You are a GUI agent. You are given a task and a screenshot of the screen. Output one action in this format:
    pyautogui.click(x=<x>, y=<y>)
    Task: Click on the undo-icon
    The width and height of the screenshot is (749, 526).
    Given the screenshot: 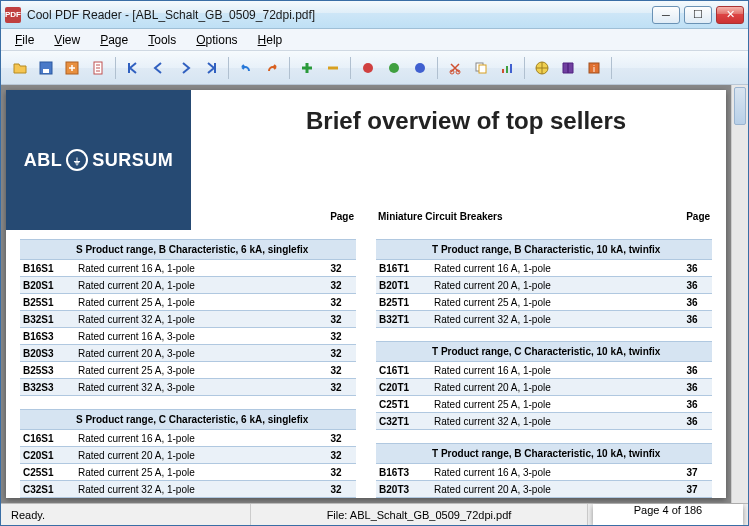 What is the action you would take?
    pyautogui.click(x=246, y=68)
    